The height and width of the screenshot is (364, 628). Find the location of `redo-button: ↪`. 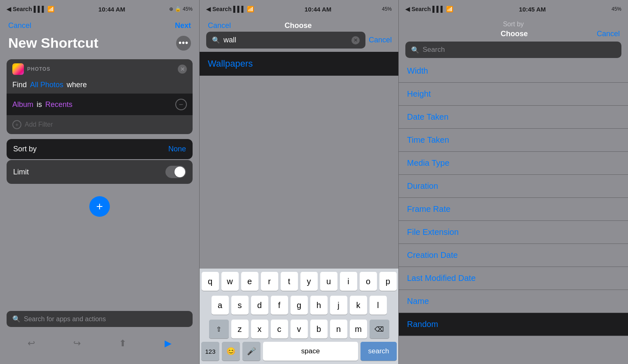

redo-button: ↪ is located at coordinates (77, 343).